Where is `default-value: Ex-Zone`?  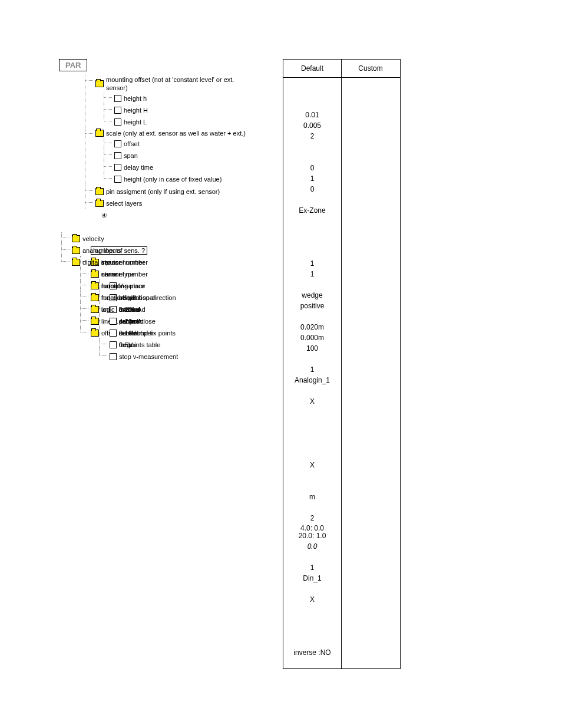
default-value: Ex-Zone is located at coordinates (312, 210).